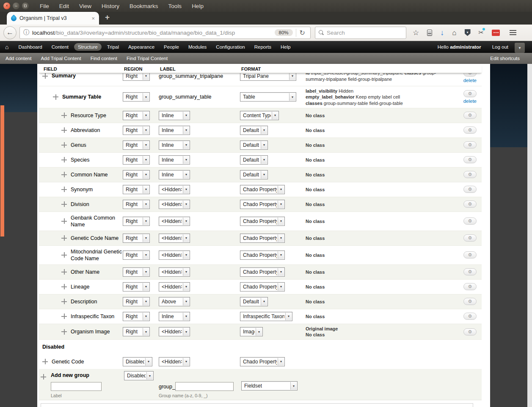 This screenshot has height=407, width=532. I want to click on format-select: Fieldset▾, so click(269, 386).